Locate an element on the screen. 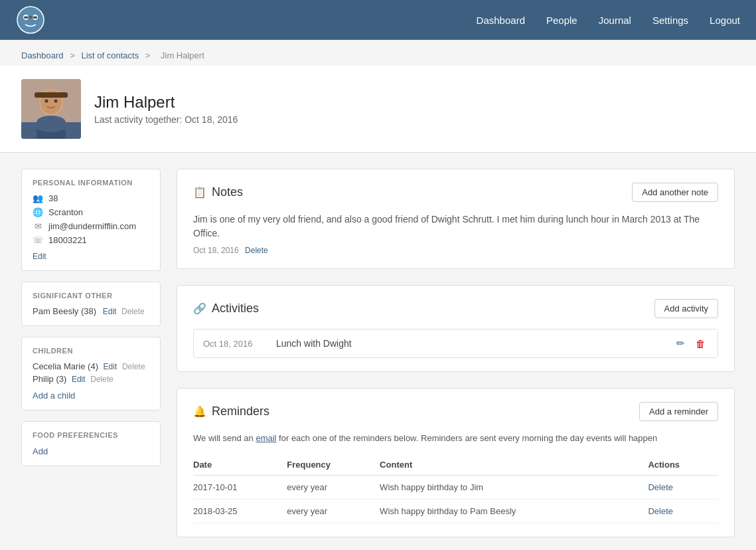  significant-other-card: Significant Other Pam Beesly (38) Edit D… is located at coordinates (91, 304).